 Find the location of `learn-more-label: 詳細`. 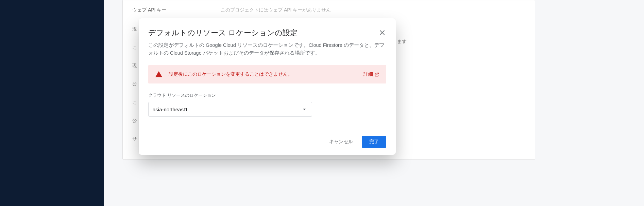

learn-more-label: 詳細 is located at coordinates (368, 74).